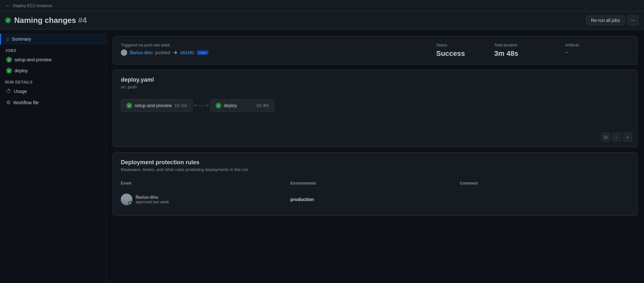  Describe the element at coordinates (129, 106) in the screenshot. I see `setup-status-icon` at that location.